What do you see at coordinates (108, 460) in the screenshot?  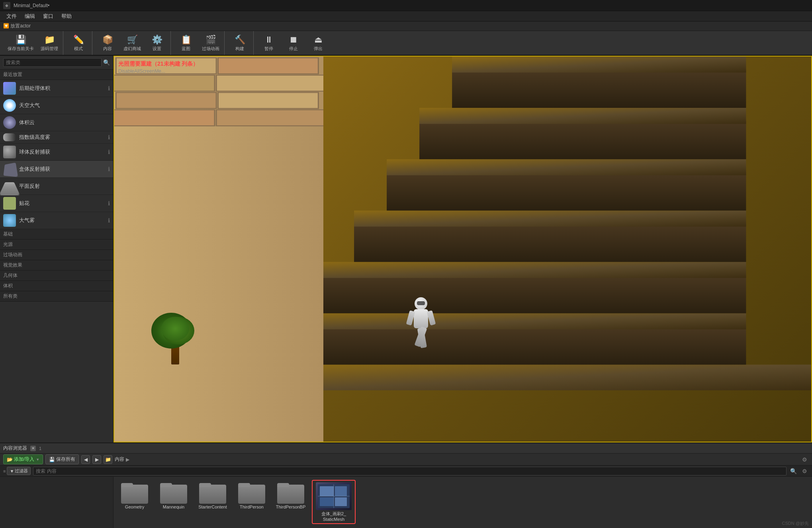 I see `nav-folder-button: 📁` at bounding box center [108, 460].